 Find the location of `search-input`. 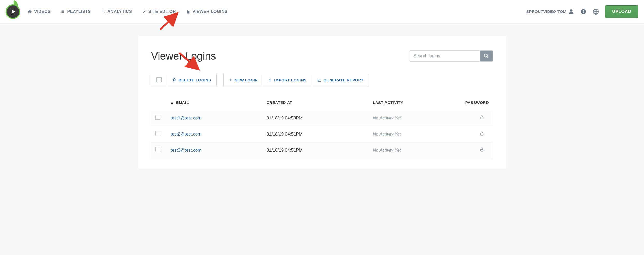

search-input is located at coordinates (445, 56).